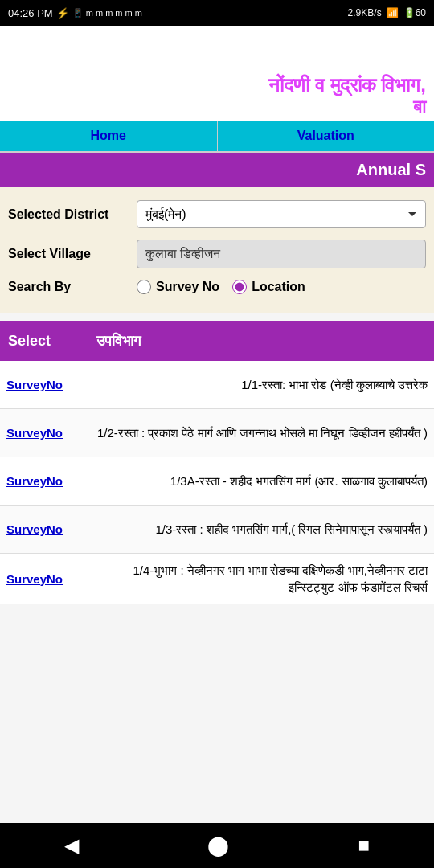 The width and height of the screenshot is (434, 868). I want to click on district-select-wrap: मुंबई(मेन)पुणेनागपूरठाणे, so click(281, 214).